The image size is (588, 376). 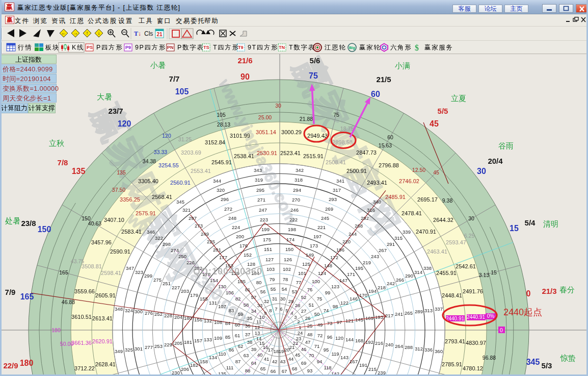 I want to click on svg-text: 318, so click(x=299, y=180).